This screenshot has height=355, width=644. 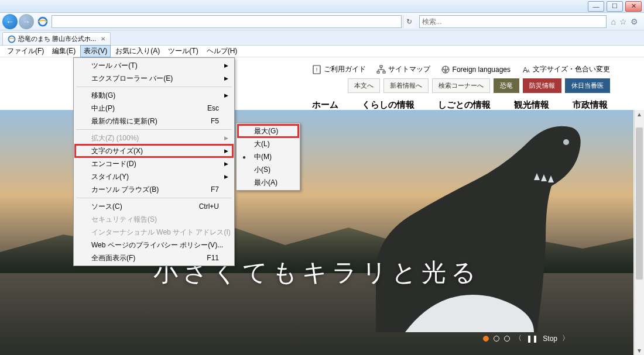 I want to click on menu-source-accel: Ctrl+U, so click(x=209, y=206).